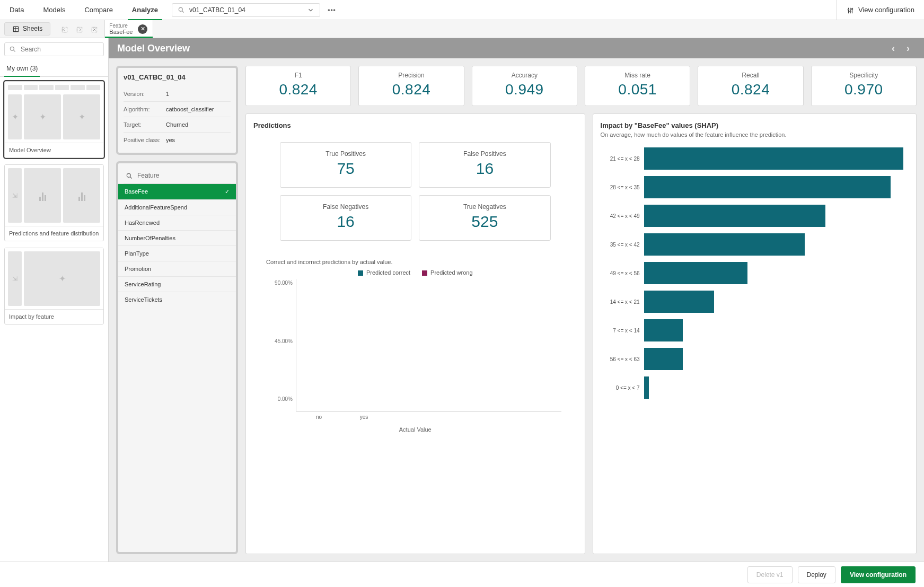 The image size is (924, 587). Describe the element at coordinates (319, 416) in the screenshot. I see `x-tick-label: no` at that location.